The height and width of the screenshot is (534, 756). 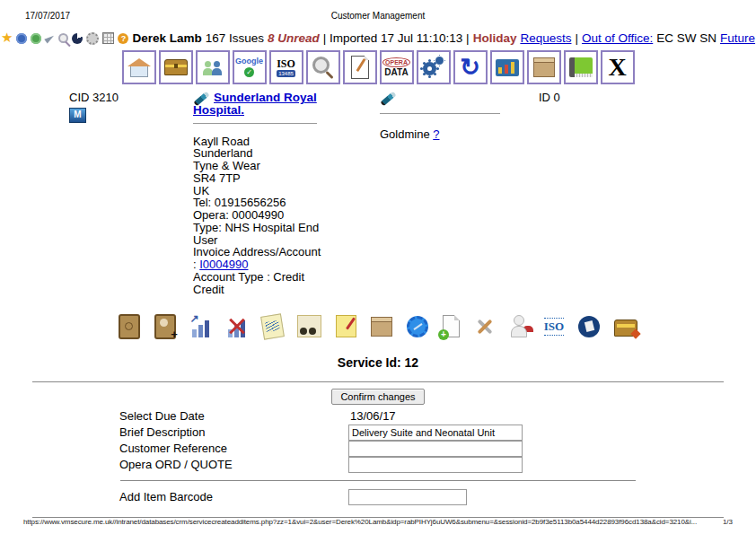 What do you see at coordinates (738, 38) in the screenshot?
I see `future-link: Future` at bounding box center [738, 38].